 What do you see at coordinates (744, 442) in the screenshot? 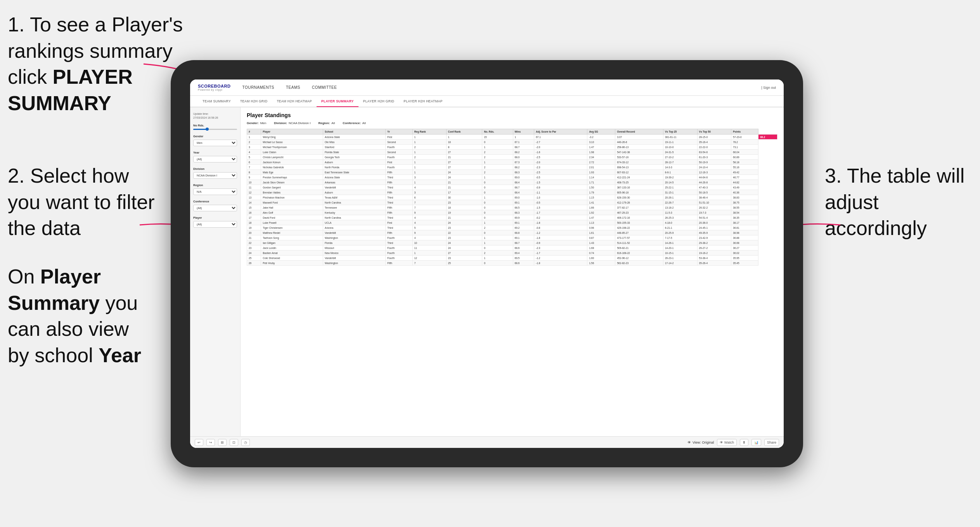
I see `export-button: ⬆` at bounding box center [744, 442].